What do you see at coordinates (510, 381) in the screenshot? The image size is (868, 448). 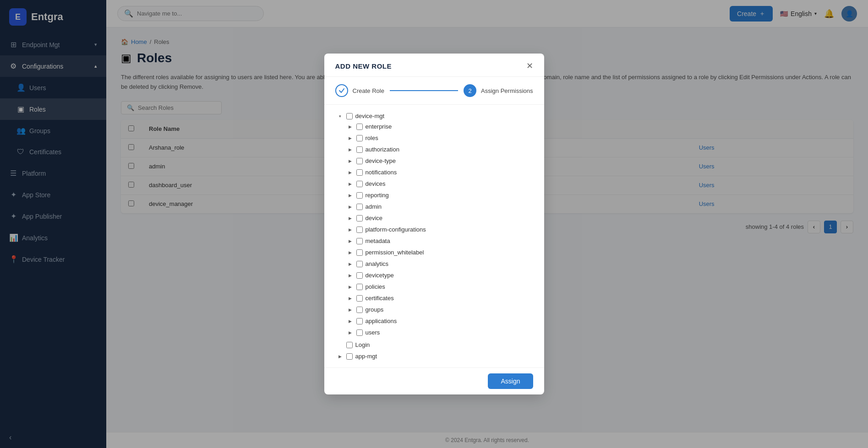 I see `assign-button: Assign` at bounding box center [510, 381].